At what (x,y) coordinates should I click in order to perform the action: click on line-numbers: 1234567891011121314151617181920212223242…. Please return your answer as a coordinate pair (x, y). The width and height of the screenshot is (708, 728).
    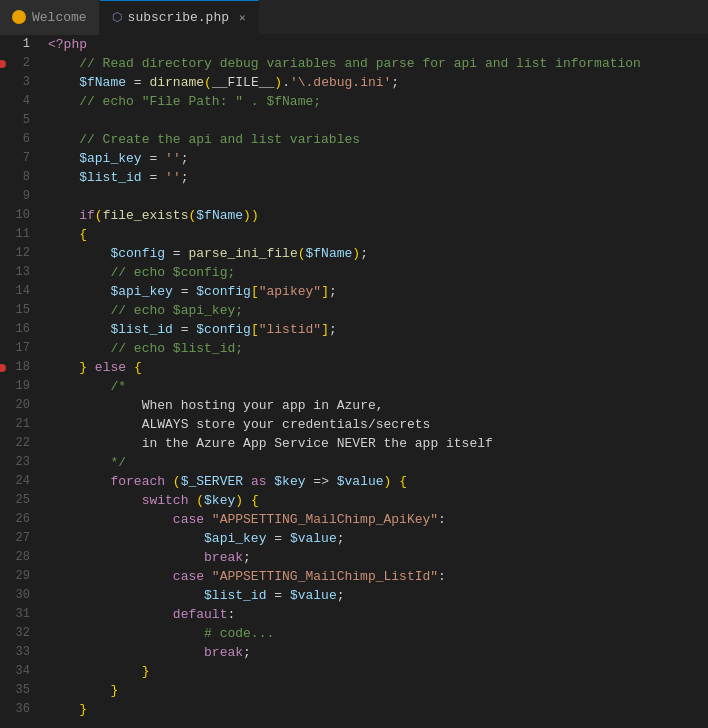
    Looking at the image, I should click on (20, 382).